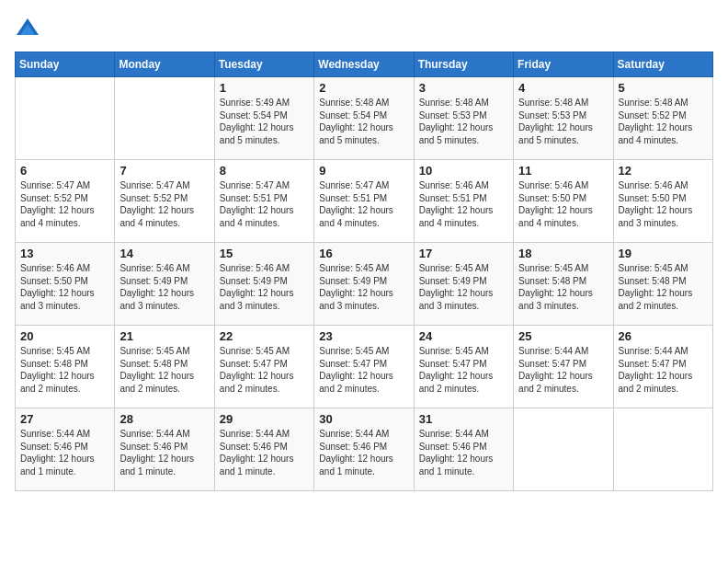 This screenshot has width=728, height=563. I want to click on day-number: 2, so click(364, 88).